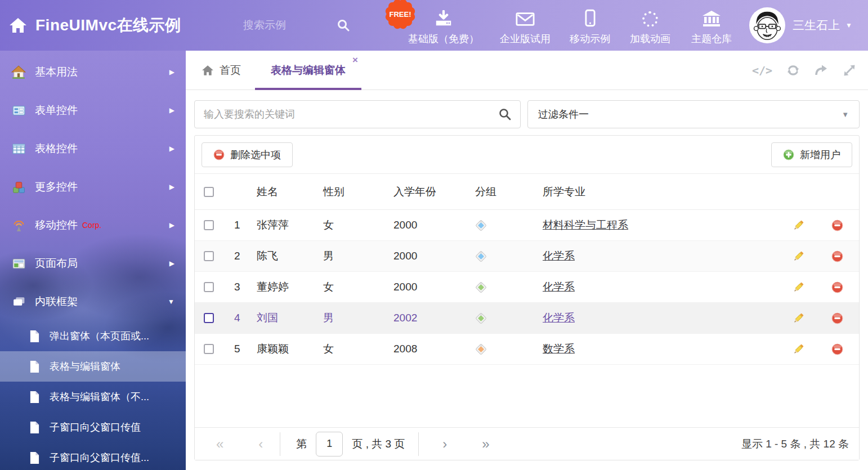  What do you see at coordinates (445, 444) in the screenshot?
I see `next-page-button: ›` at bounding box center [445, 444].